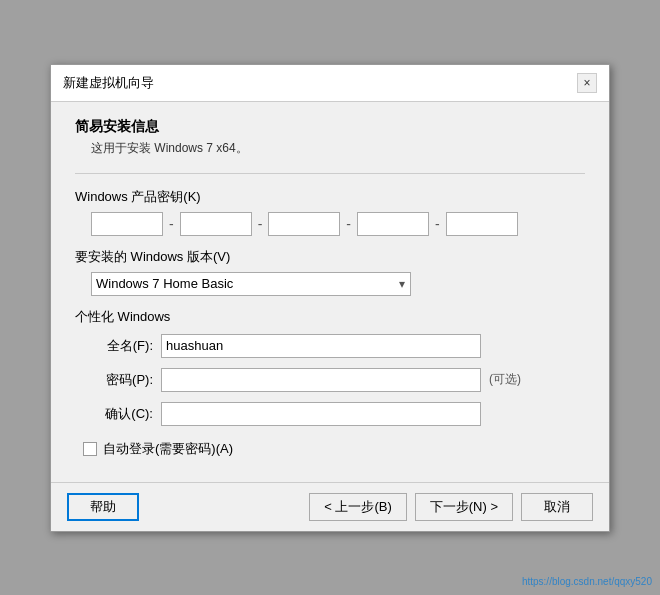 The width and height of the screenshot is (660, 595). Describe the element at coordinates (464, 507) in the screenshot. I see `next-button: 下一步(N) >` at that location.